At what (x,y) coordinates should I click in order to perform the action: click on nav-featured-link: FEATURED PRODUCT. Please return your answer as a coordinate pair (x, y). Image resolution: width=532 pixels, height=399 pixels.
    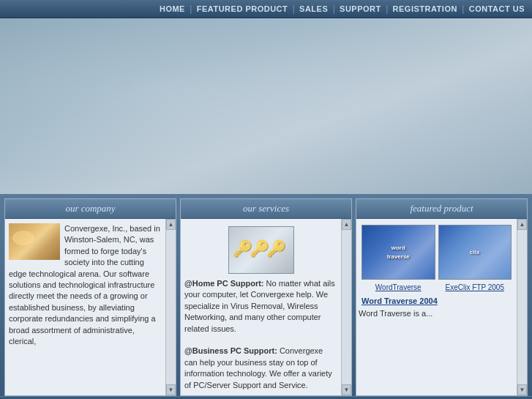
    Looking at the image, I should click on (243, 9).